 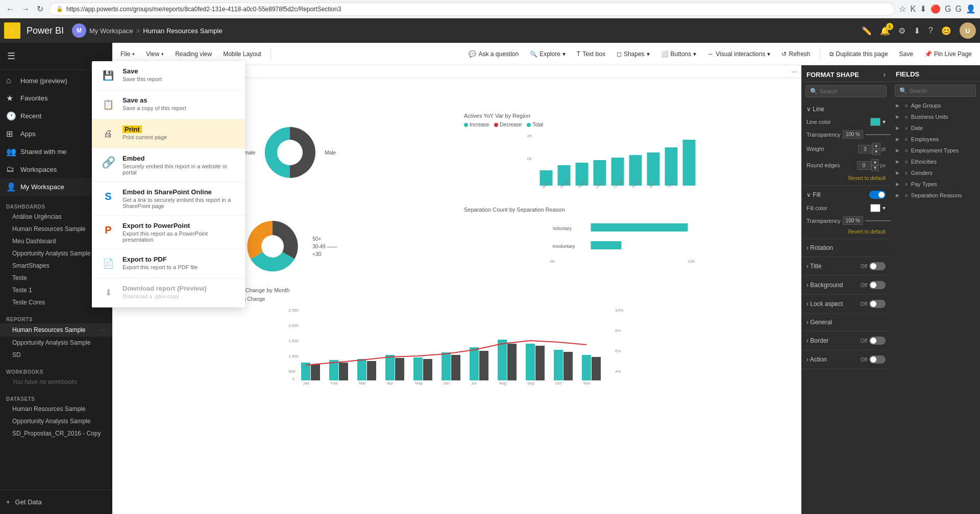 What do you see at coordinates (971, 9) in the screenshot?
I see `ext4-icon: 👤` at bounding box center [971, 9].